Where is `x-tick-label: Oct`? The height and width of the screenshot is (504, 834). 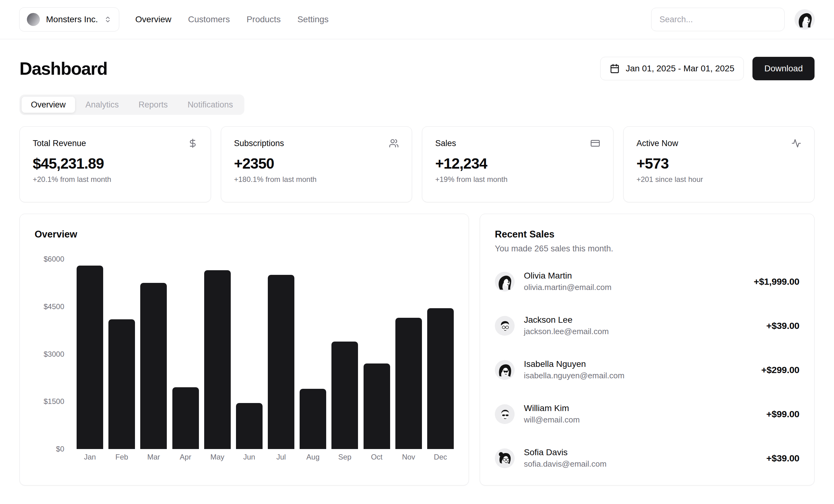
x-tick-label: Oct is located at coordinates (377, 457).